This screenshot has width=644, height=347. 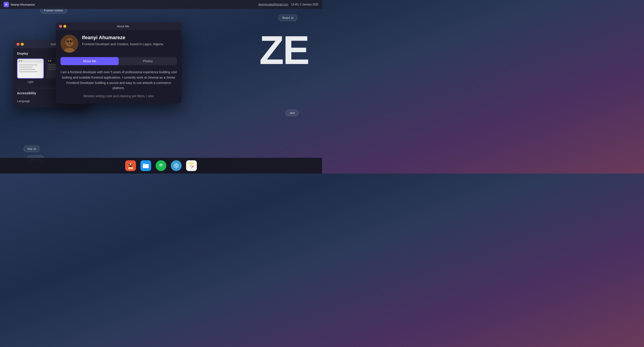 What do you see at coordinates (30, 82) in the screenshot?
I see `light-label: Light` at bounding box center [30, 82].